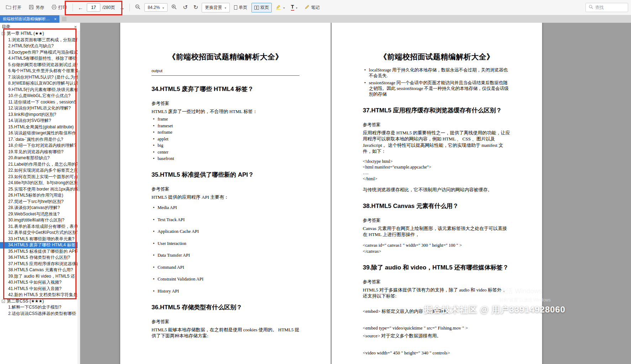 The image size is (631, 364). What do you see at coordinates (40, 158) in the screenshot?
I see `toc-item: 20.iframe有那些缺点?` at bounding box center [40, 158].